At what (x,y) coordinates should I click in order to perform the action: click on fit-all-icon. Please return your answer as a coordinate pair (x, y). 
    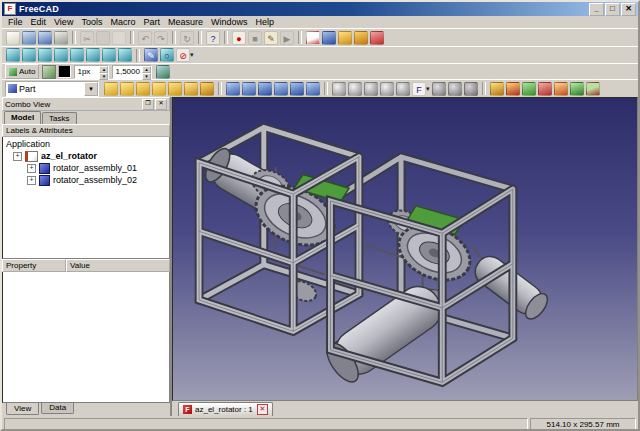
    Looking at the image, I should click on (13, 55).